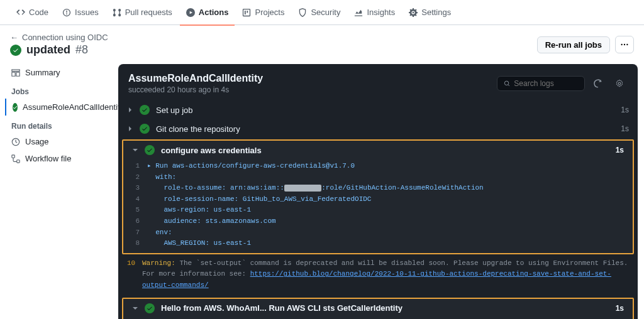 The height and width of the screenshot is (319, 644). What do you see at coordinates (57, 142) in the screenshot?
I see `sidebar-usage: Usage` at bounding box center [57, 142].